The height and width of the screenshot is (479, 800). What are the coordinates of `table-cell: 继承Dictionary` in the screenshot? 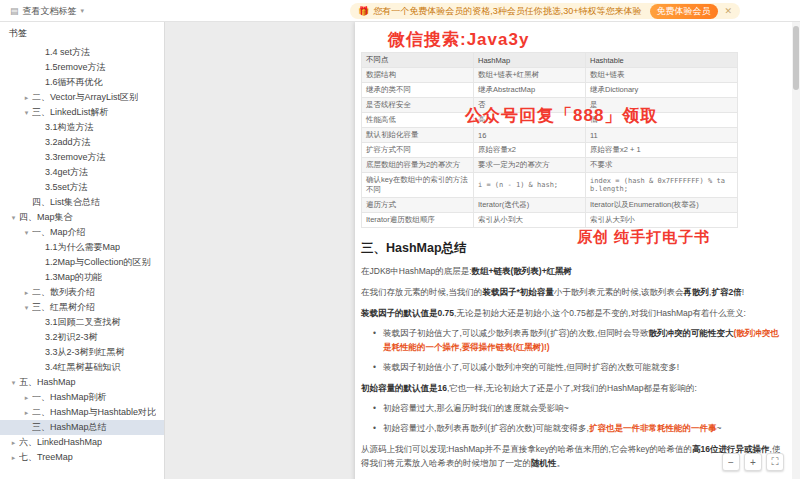 It's located at (662, 90).